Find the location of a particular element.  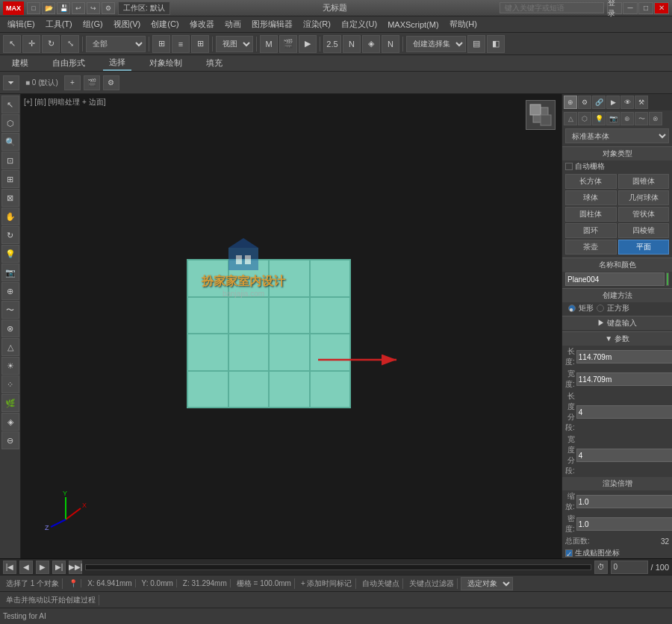

density-input is located at coordinates (624, 524).